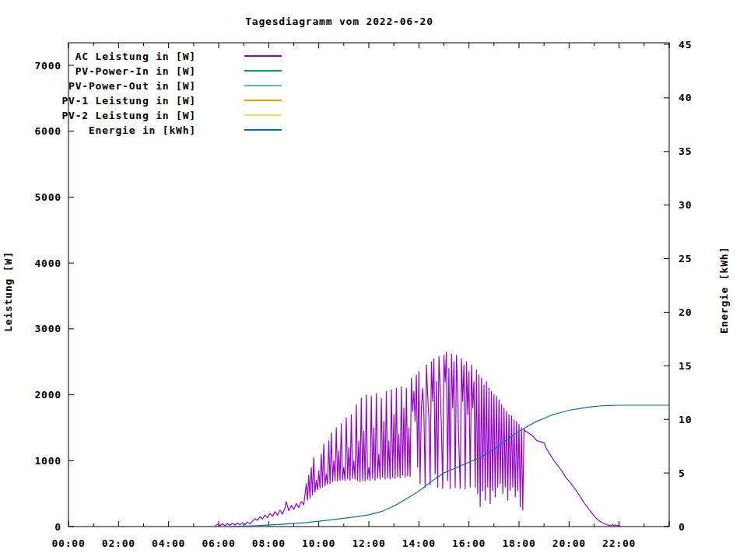 The width and height of the screenshot is (747, 560). Describe the element at coordinates (685, 151) in the screenshot. I see `y2-tick-label: 35` at that location.